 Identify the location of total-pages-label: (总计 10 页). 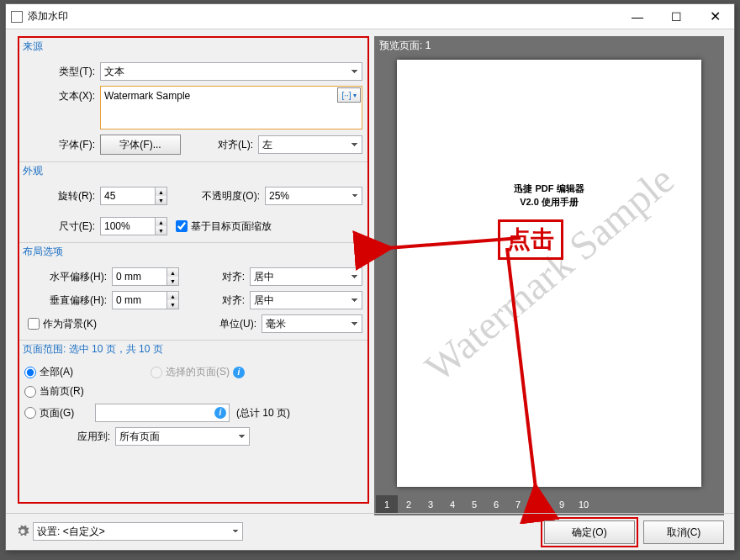
(263, 414).